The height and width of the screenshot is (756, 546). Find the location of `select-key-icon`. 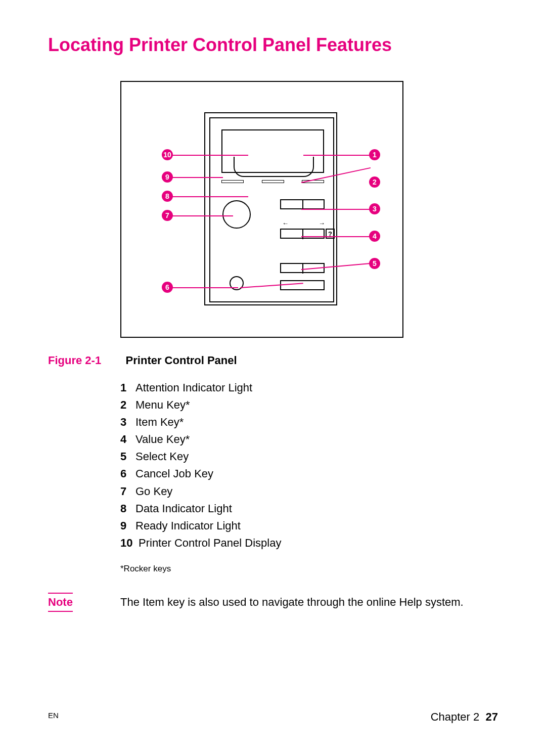

select-key-icon is located at coordinates (302, 285).